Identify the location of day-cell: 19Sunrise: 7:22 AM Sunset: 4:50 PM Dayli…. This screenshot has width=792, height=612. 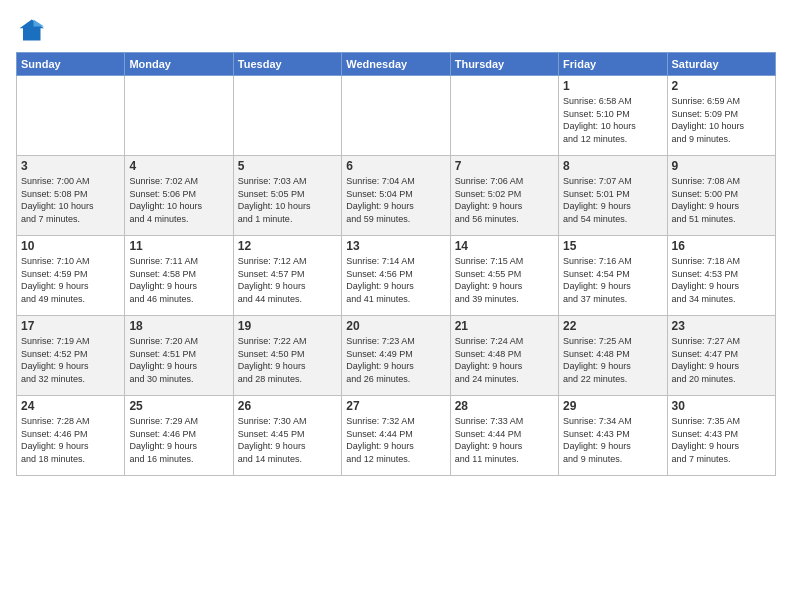
(287, 356).